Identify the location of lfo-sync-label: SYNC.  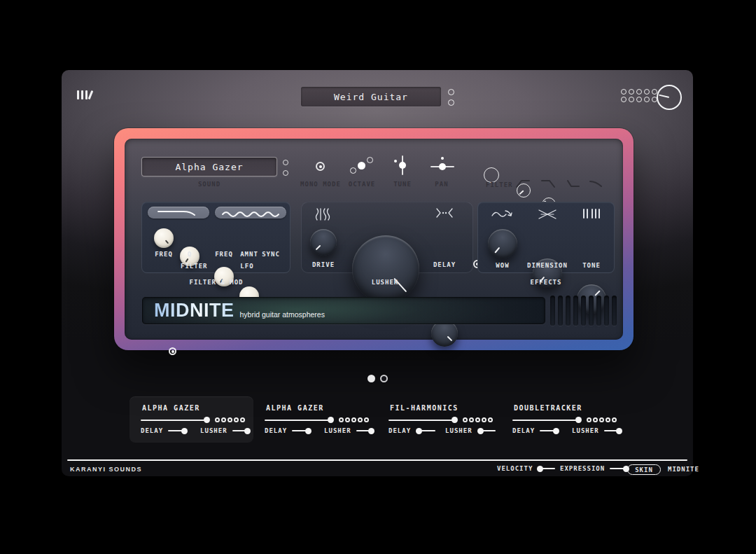
(271, 254).